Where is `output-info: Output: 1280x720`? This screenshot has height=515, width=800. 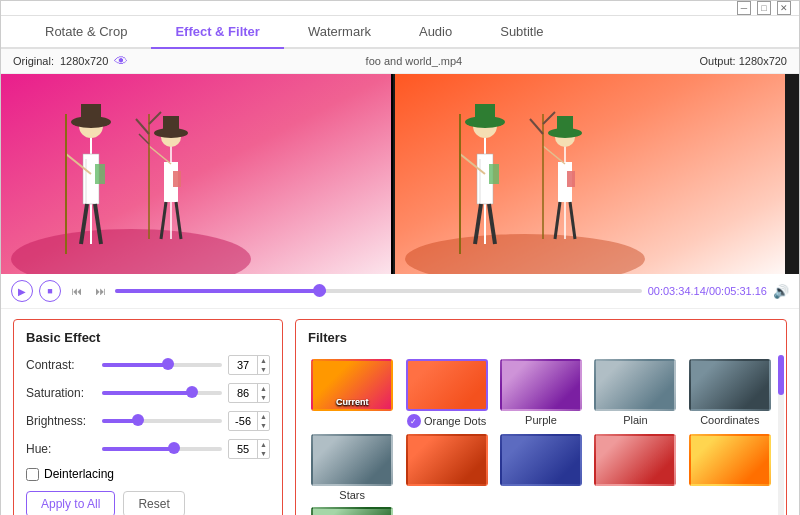
output-info: Output: 1280x720 is located at coordinates (744, 61).